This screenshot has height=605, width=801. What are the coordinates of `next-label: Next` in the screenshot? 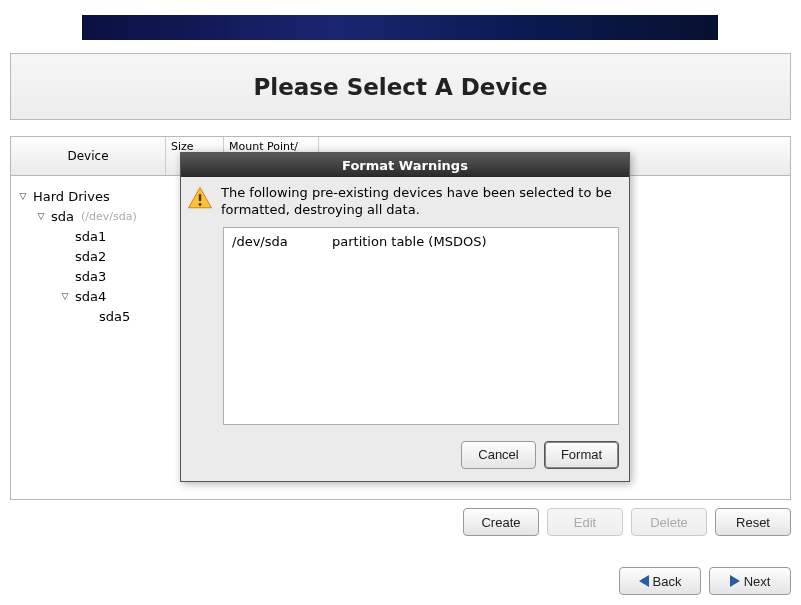 It's located at (758, 582).